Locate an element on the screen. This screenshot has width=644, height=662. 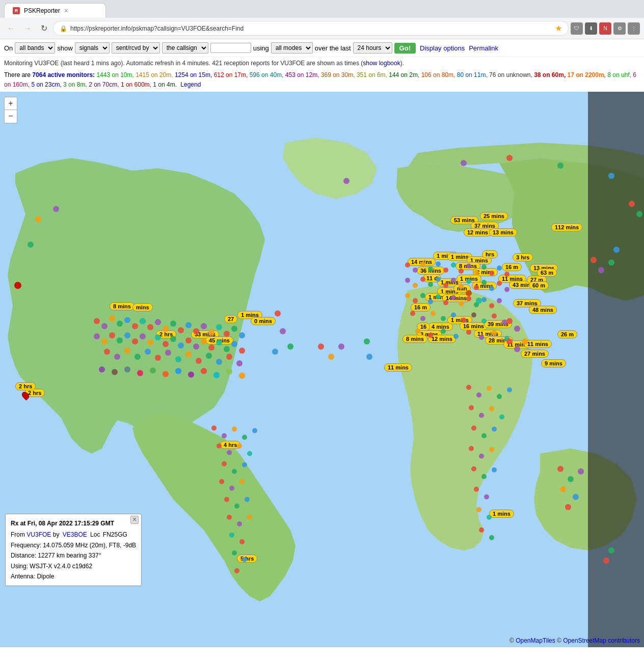
band-60m: 38 on 60m, is located at coordinates (550, 75).